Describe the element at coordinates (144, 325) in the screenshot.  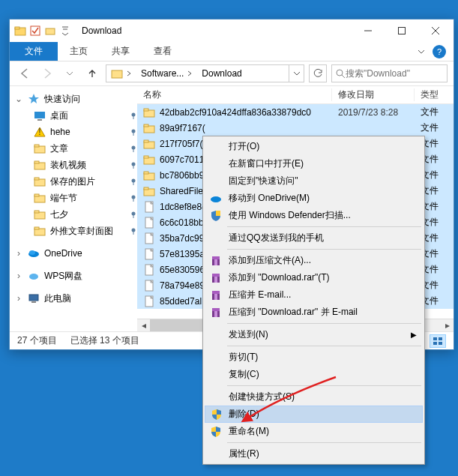
I see `scroll-left-icon: ◂` at that location.